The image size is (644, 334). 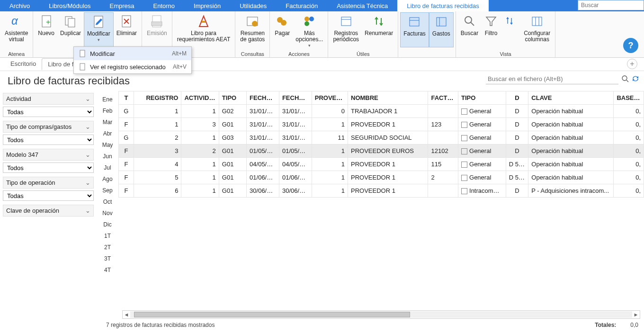 What do you see at coordinates (272, 315) in the screenshot?
I see `scroll-thumb` at bounding box center [272, 315].